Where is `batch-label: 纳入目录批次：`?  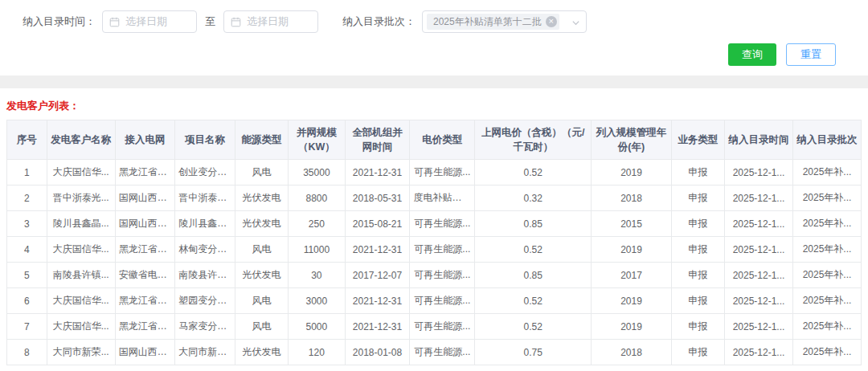 batch-label: 纳入目录批次： is located at coordinates (379, 22).